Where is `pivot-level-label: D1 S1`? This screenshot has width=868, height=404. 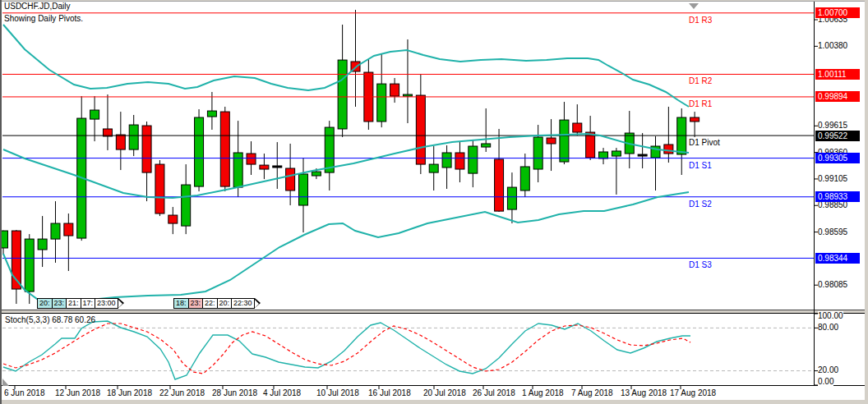
pivot-level-label: D1 S1 is located at coordinates (700, 166).